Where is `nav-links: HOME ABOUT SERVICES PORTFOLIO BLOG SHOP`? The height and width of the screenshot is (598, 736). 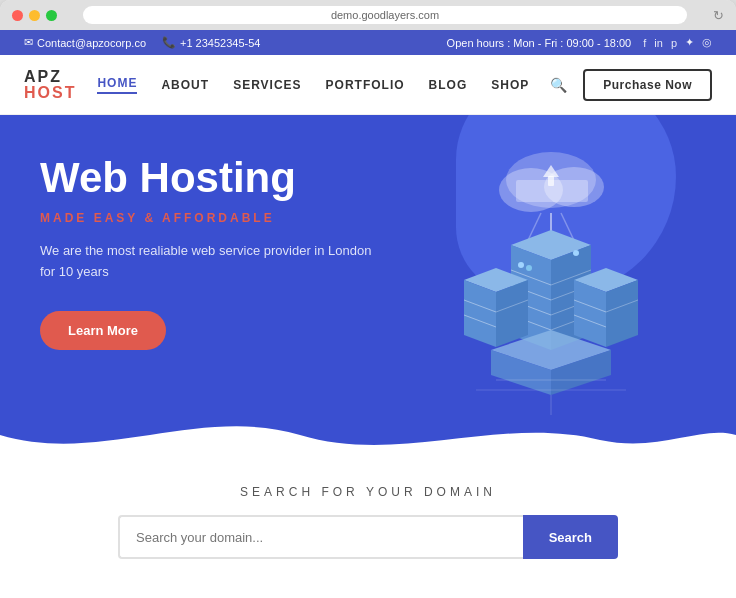 nav-links: HOME ABOUT SERVICES PORTFOLIO BLOG SHOP is located at coordinates (313, 85).